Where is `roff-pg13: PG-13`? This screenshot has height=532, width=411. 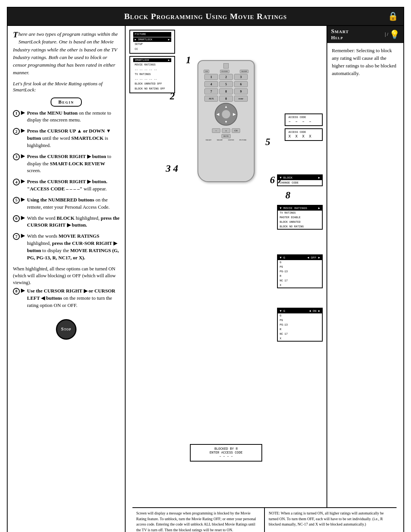
roff-pg13: PG-13 is located at coordinates (300, 272).